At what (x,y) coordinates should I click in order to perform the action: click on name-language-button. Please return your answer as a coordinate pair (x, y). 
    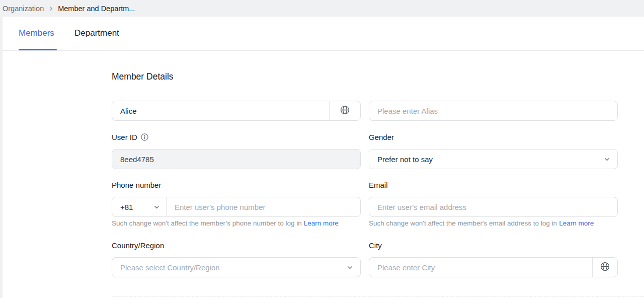
    Looking at the image, I should click on (345, 111).